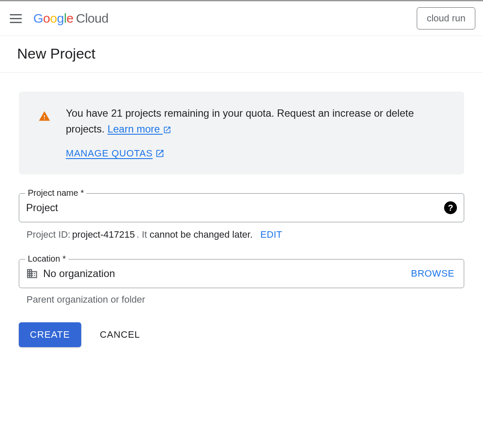  Describe the element at coordinates (259, 121) in the screenshot. I see `quota-message: You have 21 projects remaining in your q…` at that location.